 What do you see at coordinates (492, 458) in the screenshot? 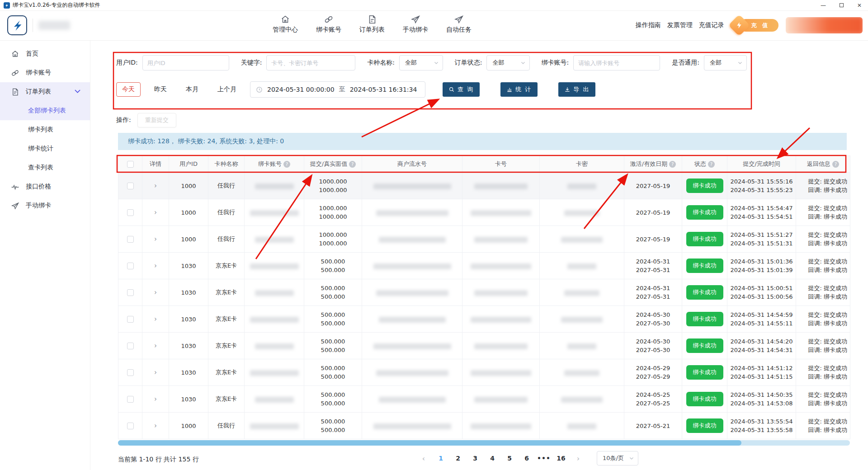
I see `page-number-button: 4` at bounding box center [492, 458].